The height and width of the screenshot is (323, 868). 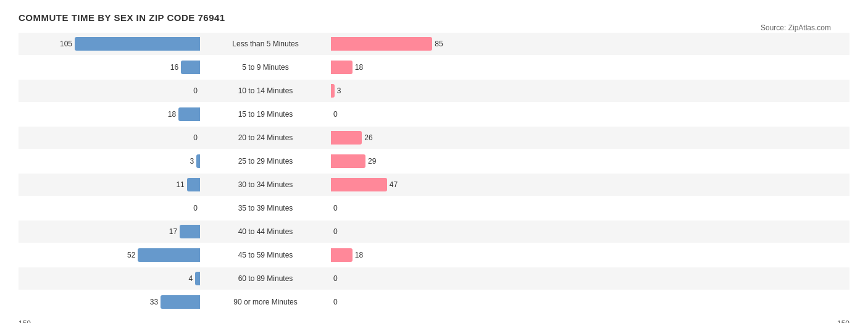 I want to click on male-value: 11, so click(x=180, y=185).